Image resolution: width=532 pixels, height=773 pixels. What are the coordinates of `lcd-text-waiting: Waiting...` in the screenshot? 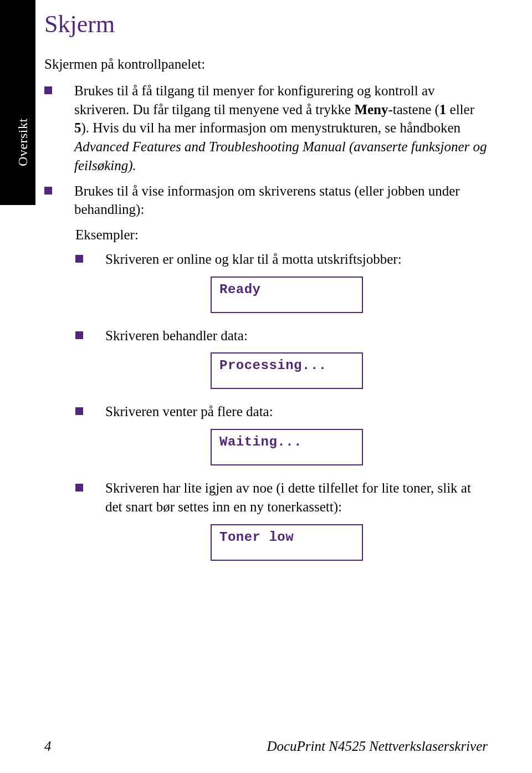 It's located at (287, 442).